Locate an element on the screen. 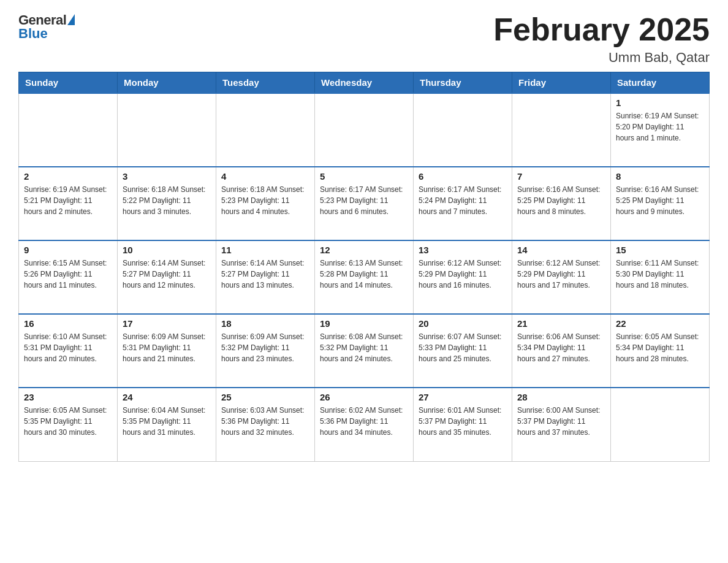  calendar-cell: 14Sunrise: 6:12 AM Sunset: 5:29 PM Dayli… is located at coordinates (561, 277).